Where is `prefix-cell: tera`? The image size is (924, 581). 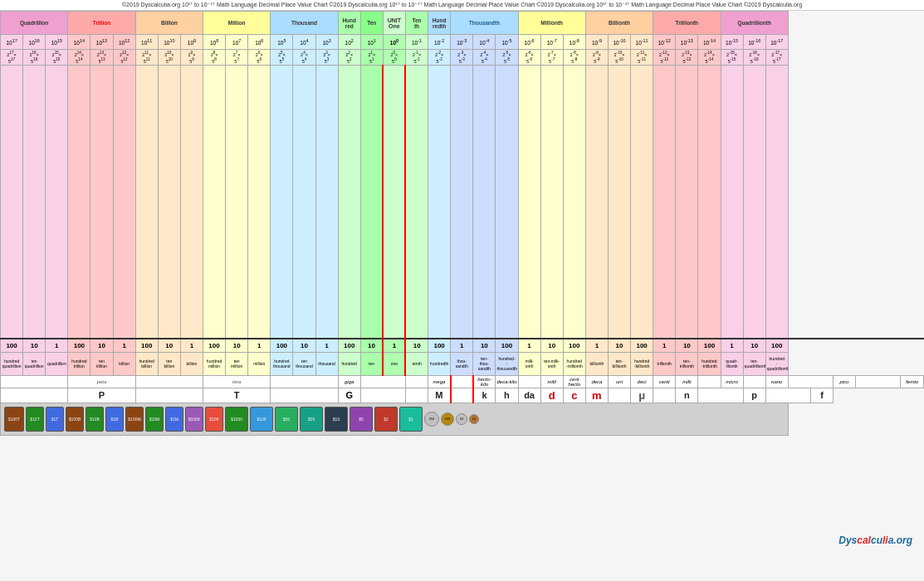 prefix-cell: tera is located at coordinates (236, 382).